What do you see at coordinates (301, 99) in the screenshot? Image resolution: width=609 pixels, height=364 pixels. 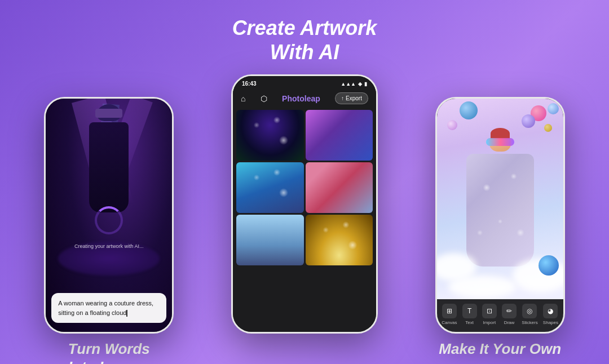 I see `nav-title: Photoleap` at bounding box center [301, 99].